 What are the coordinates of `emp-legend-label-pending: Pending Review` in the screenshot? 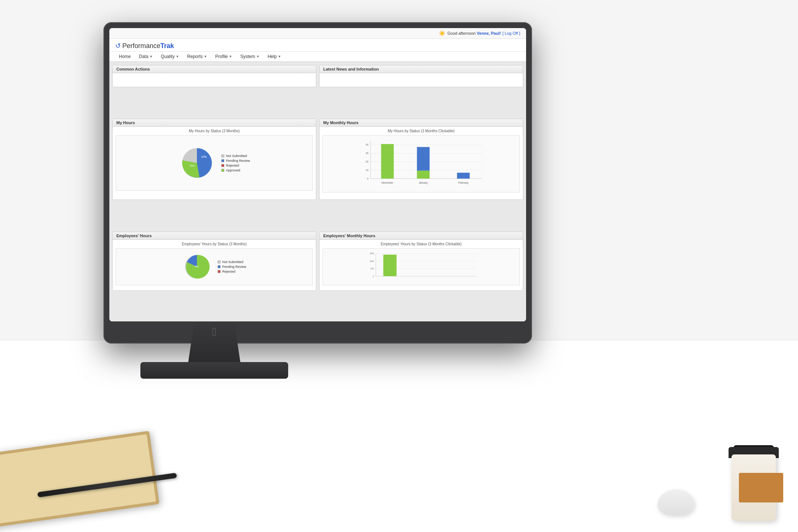 It's located at (234, 267).